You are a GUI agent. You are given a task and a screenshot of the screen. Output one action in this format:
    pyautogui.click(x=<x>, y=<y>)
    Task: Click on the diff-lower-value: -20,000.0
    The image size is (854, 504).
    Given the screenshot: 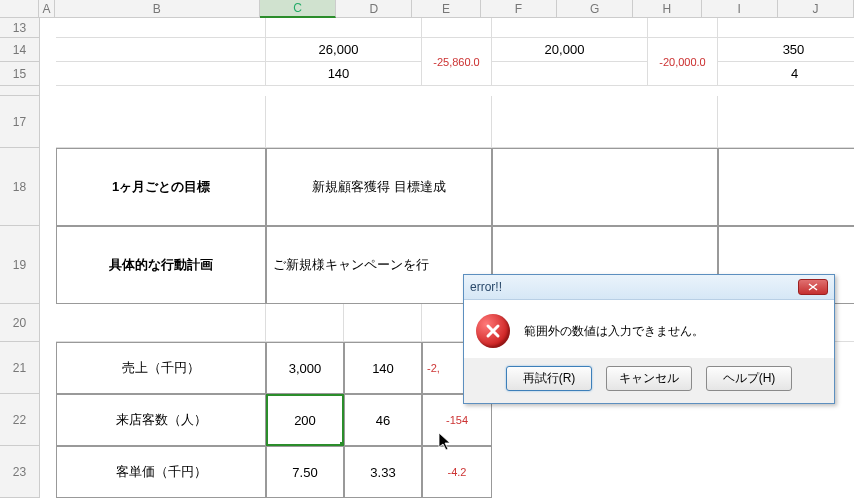 What is the action you would take?
    pyautogui.click(x=682, y=62)
    